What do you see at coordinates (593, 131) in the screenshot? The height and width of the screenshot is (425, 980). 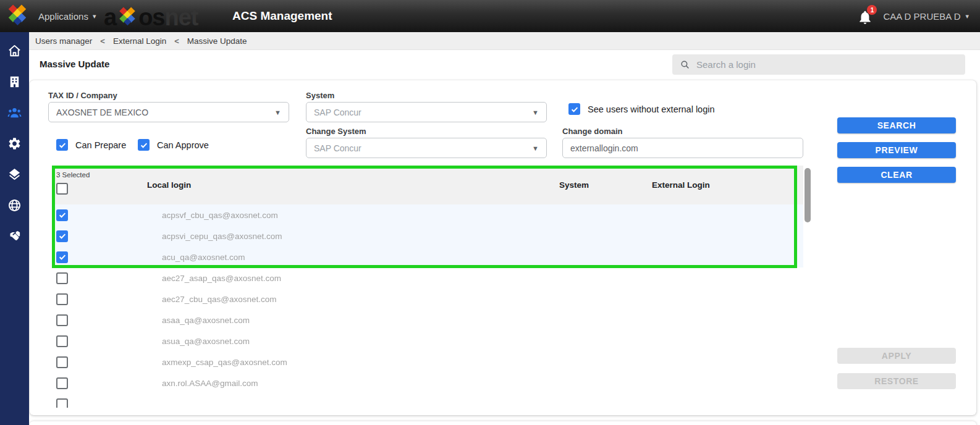 I see `change-domain-label: Change domain` at bounding box center [593, 131].